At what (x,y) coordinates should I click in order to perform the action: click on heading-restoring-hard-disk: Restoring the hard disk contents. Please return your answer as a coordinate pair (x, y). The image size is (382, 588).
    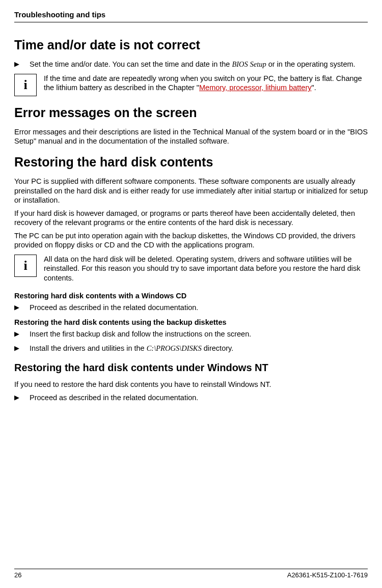
    Looking at the image, I should click on (191, 162).